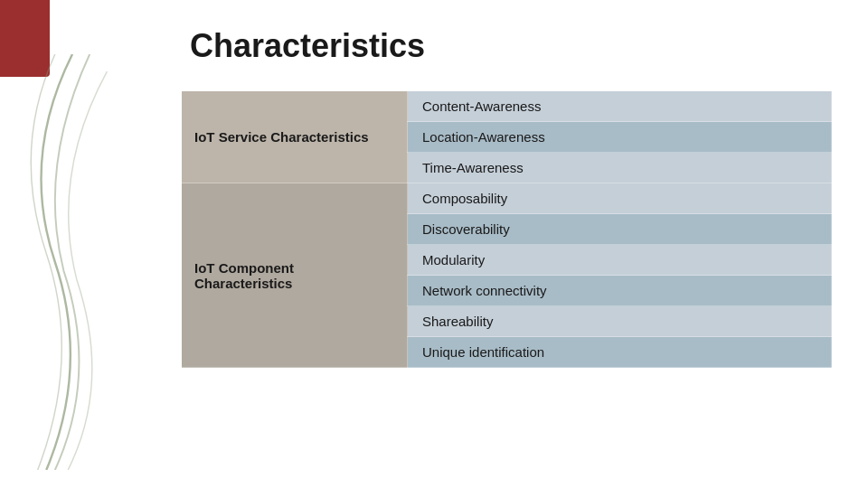 The height and width of the screenshot is (488, 868). I want to click on table-row: IoT Service Characteristics Content-Awar…, so click(506, 107).